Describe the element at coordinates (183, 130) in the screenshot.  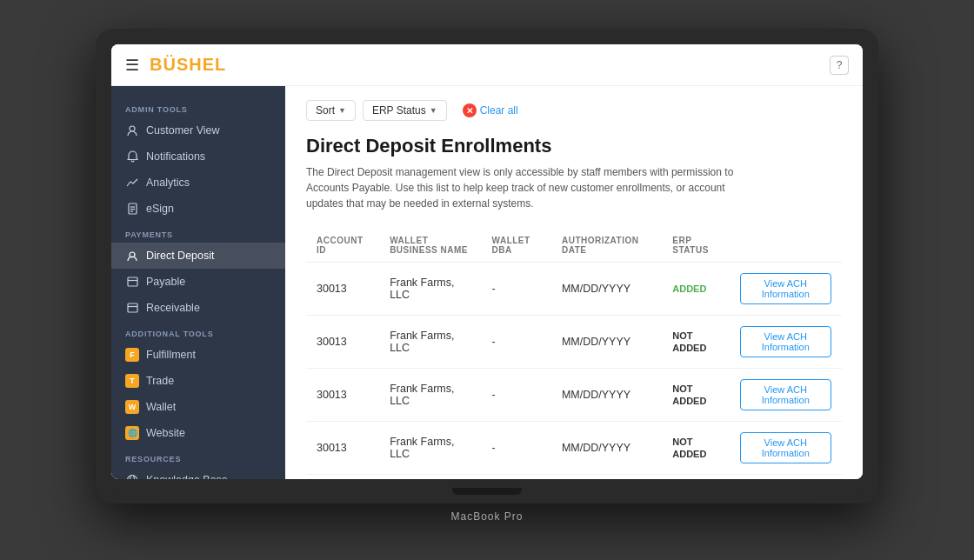
I see `customer-view-label: Customer View` at that location.